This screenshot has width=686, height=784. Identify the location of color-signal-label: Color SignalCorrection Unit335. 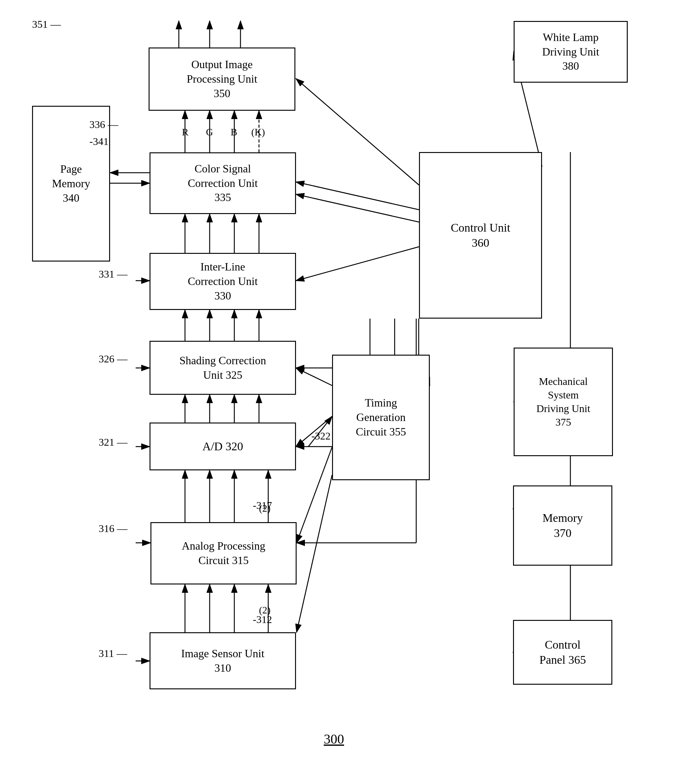
(223, 183).